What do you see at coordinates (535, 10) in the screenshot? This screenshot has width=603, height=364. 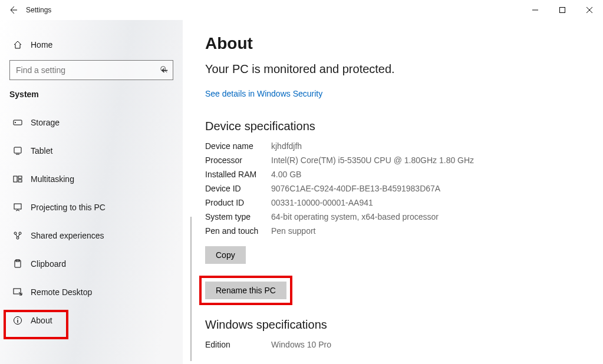 I see `minimize-icon` at bounding box center [535, 10].